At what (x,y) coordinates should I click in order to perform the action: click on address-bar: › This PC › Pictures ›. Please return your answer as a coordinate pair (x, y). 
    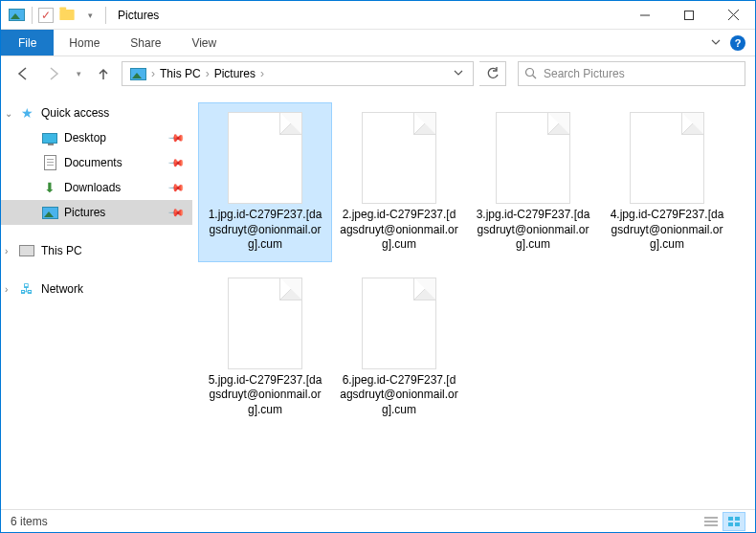
    Looking at the image, I should click on (298, 74).